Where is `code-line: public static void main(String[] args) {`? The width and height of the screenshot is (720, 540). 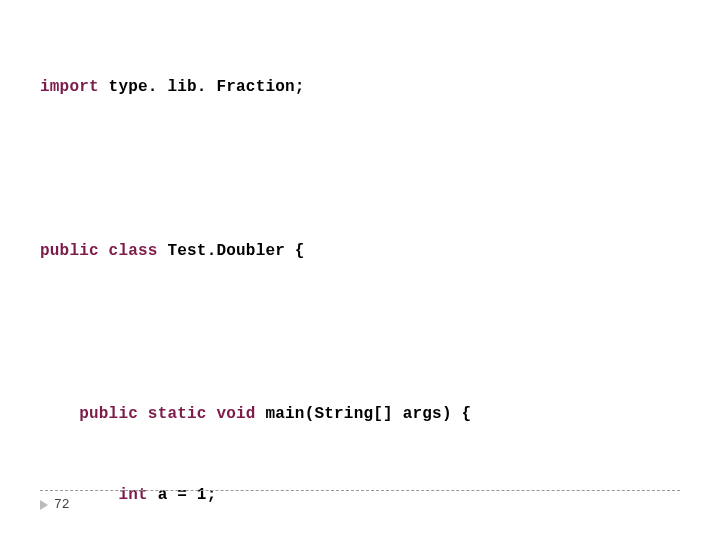
code-line: public static void main(String[] args) { is located at coordinates (360, 414).